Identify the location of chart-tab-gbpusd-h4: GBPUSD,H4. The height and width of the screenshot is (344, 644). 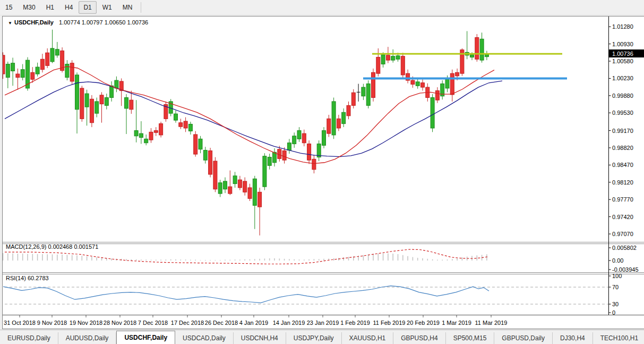
(419, 338).